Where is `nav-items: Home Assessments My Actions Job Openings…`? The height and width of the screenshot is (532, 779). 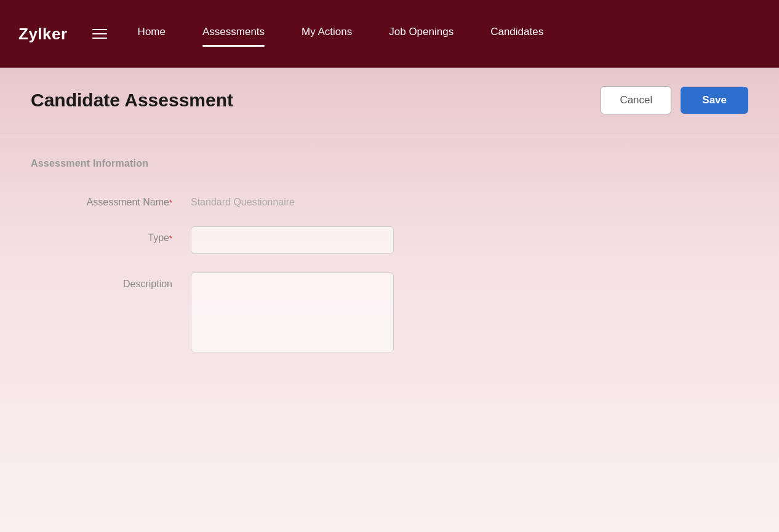
nav-items: Home Assessments My Actions Job Openings… is located at coordinates (449, 34).